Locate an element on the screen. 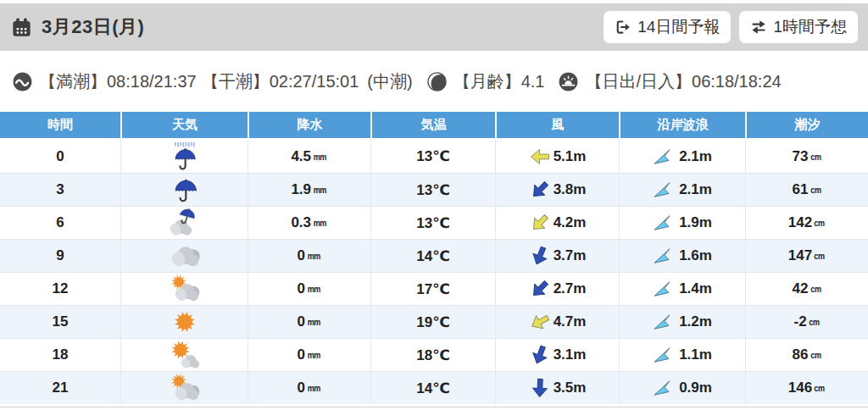  fourteen-day-forecast-label: 14日間予報 is located at coordinates (678, 27).